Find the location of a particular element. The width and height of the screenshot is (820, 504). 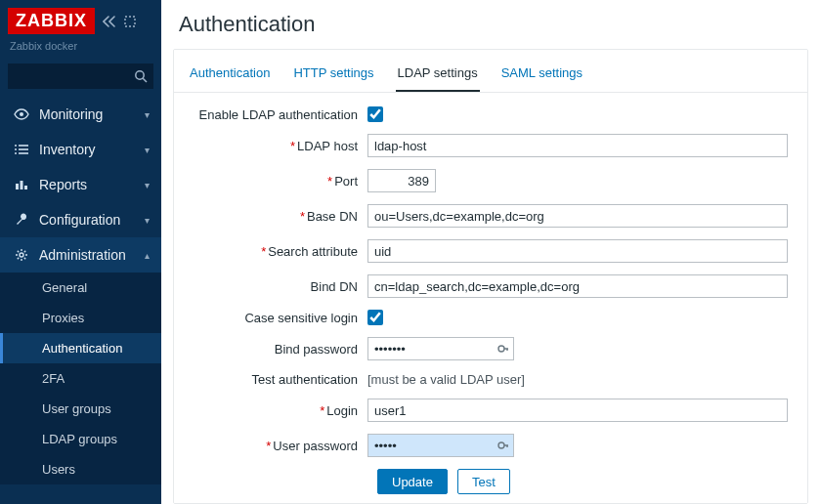

subnav-users: Users is located at coordinates (80, 469).